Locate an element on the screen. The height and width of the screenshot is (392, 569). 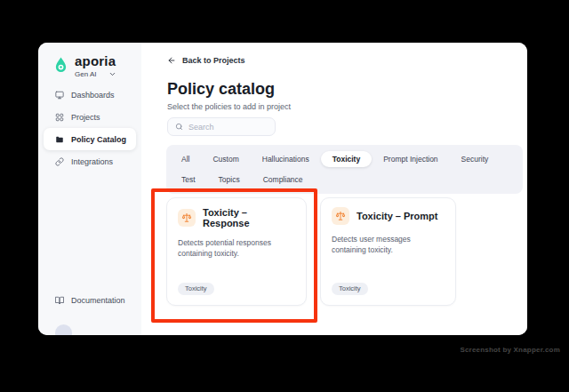
policy-card-toxicity-prompt: Toxicity – Prompt Detects user messages … is located at coordinates (388, 252).